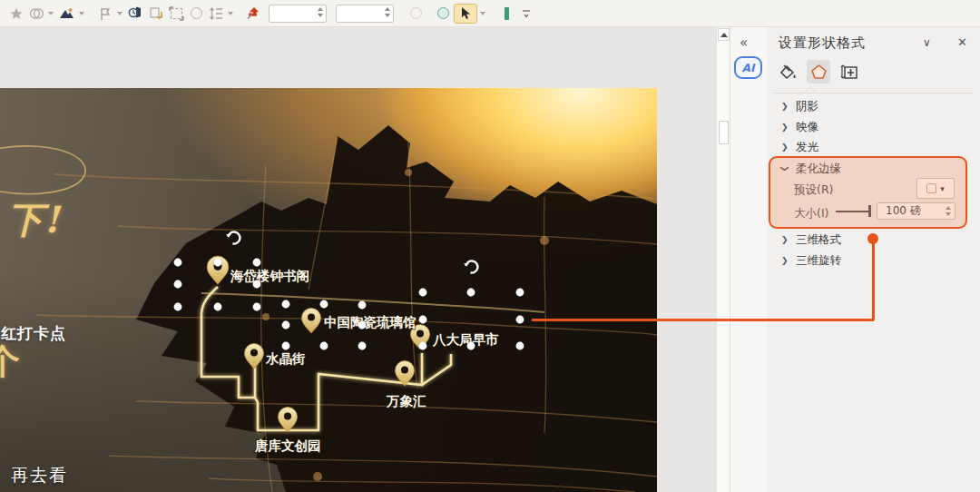  What do you see at coordinates (36, 14) in the screenshot?
I see `merge-shapes-icon` at bounding box center [36, 14].